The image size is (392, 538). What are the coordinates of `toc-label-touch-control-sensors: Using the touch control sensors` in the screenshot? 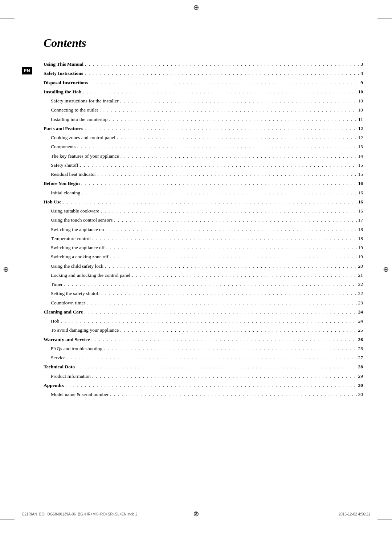 It's located at (82, 220).